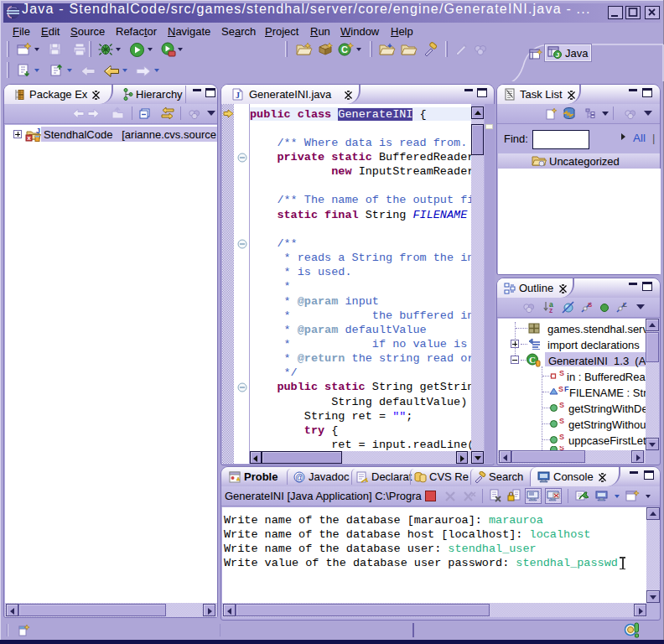 This screenshot has height=644, width=664. What do you see at coordinates (625, 305) in the screenshot?
I see `svg-text: L` at bounding box center [625, 305].